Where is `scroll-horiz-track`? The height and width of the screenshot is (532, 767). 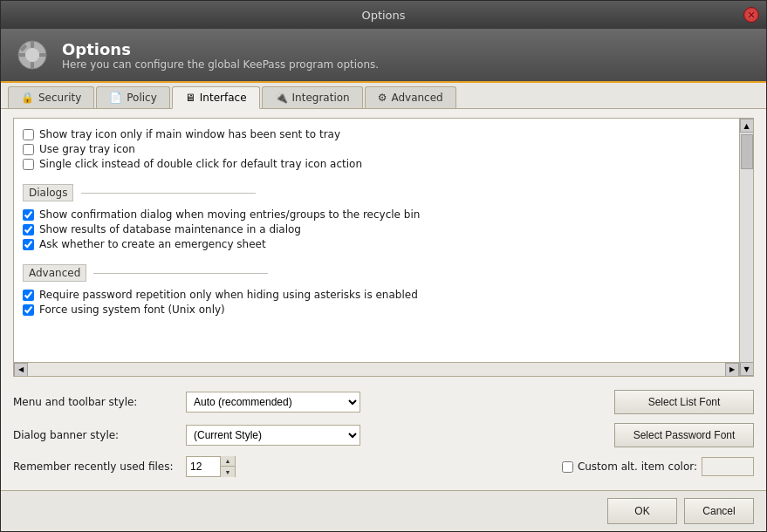
scroll-horiz-track is located at coordinates (377, 370).